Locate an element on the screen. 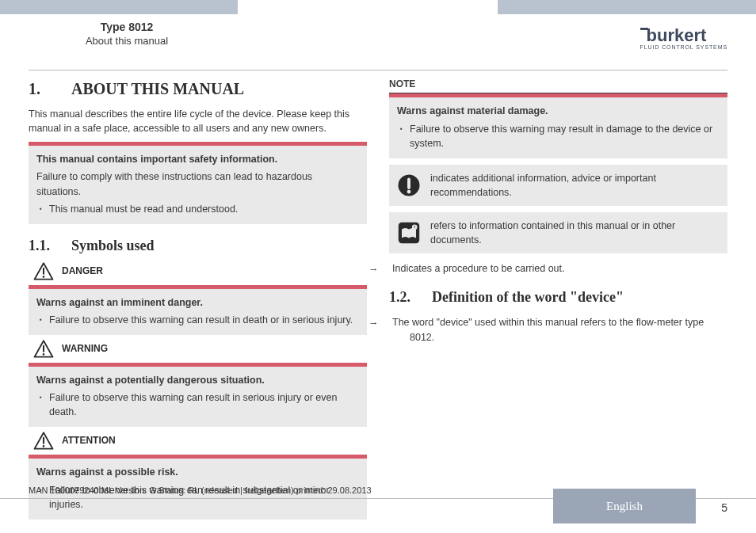  exclamation-circle-icon is located at coordinates (409, 185).